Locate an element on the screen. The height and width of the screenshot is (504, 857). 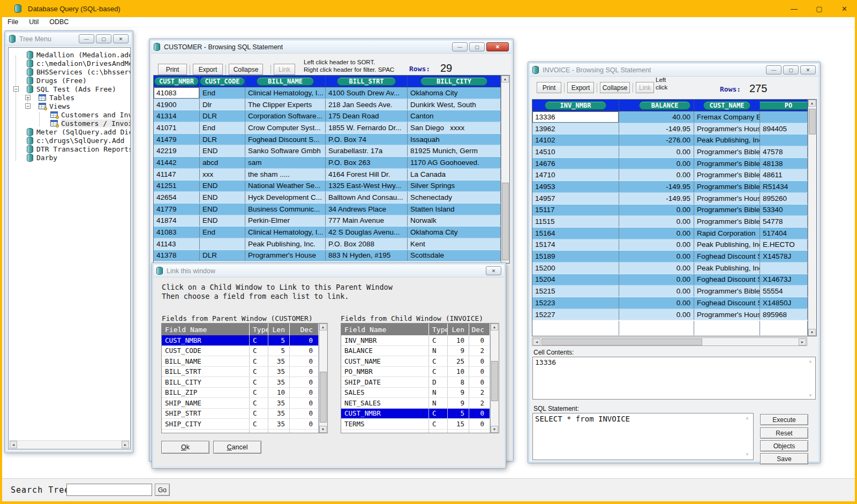
table-row: SHIP_NAMEC350 is located at coordinates (240, 403).